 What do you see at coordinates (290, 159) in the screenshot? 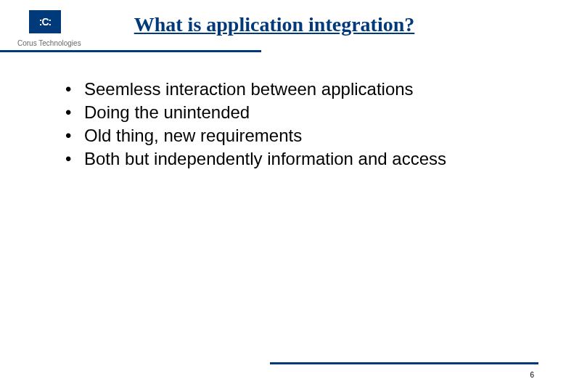
I see `list-item: Both but independently information and a…` at bounding box center [290, 159].